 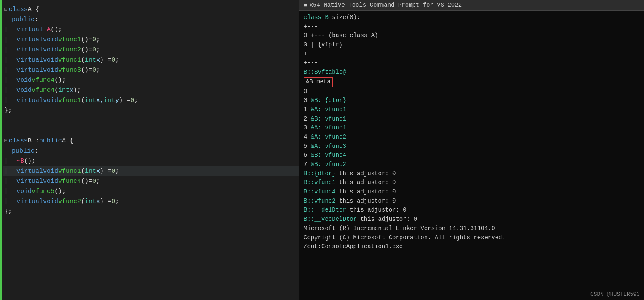 What do you see at coordinates (151, 191) in the screenshot?
I see `code-line: | void vfunc5();` at bounding box center [151, 191].